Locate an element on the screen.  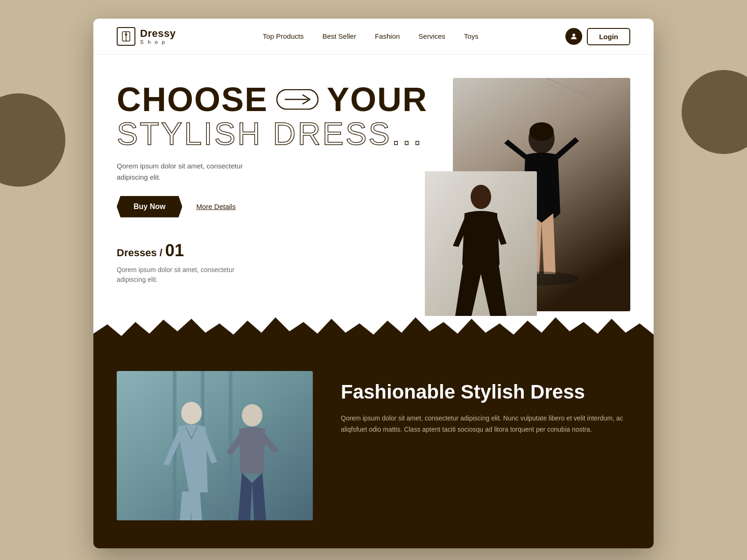
logo-icon is located at coordinates (126, 36).